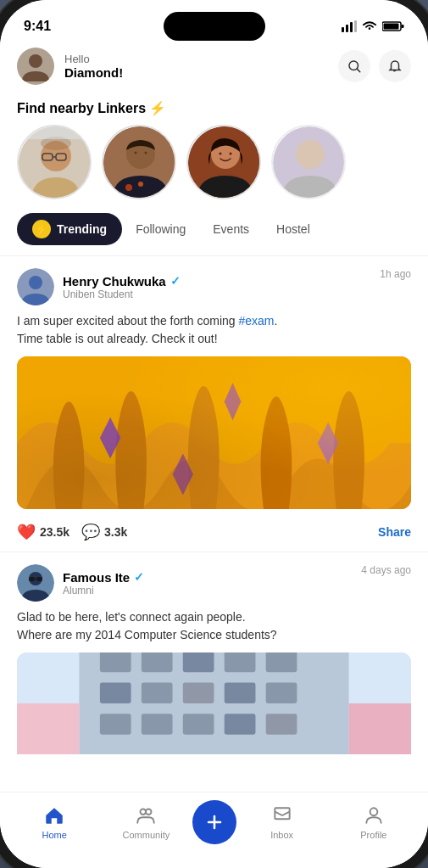 This screenshot has width=428, height=868. Describe the element at coordinates (214, 830) in the screenshot. I see `bottom-nav: Home Community` at that location.